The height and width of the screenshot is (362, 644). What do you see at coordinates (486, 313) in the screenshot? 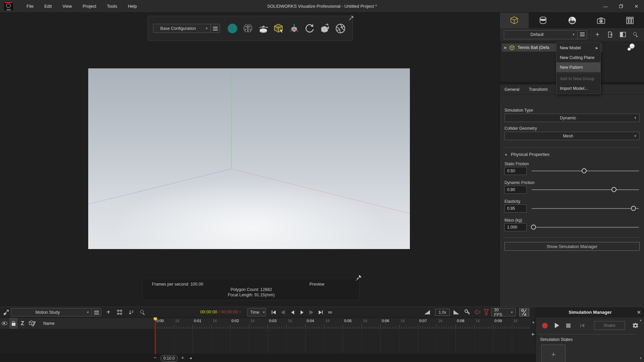
I see `trim-timeline-button` at bounding box center [486, 313].